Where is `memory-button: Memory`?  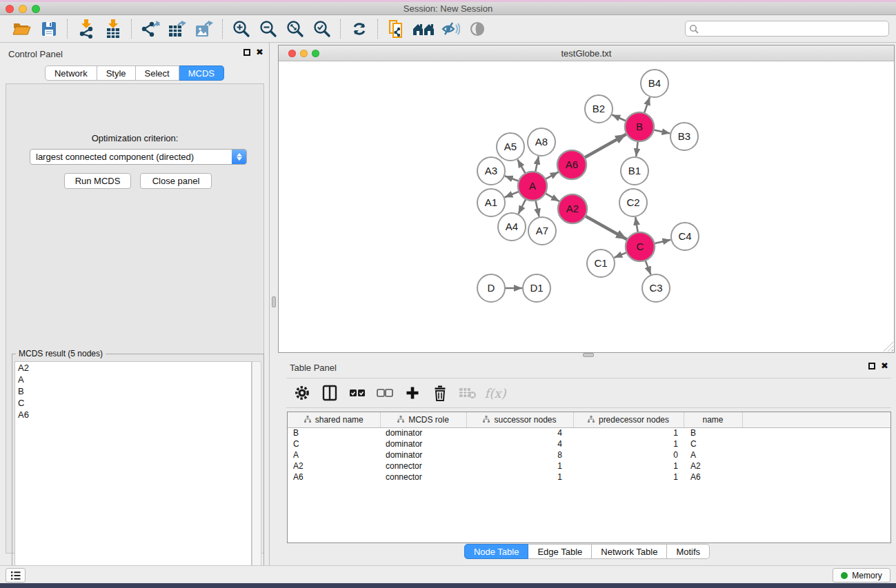
memory-button: Memory is located at coordinates (862, 575).